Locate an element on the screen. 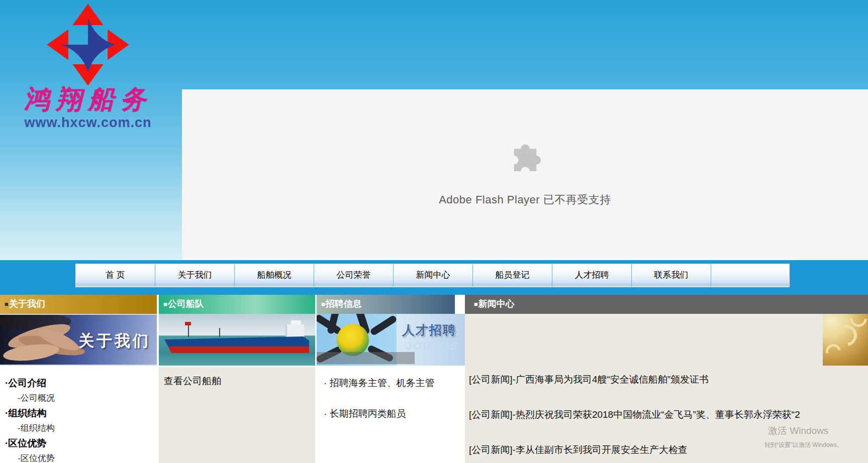  nav-item-crew-register: 船员登记 is located at coordinates (513, 275).